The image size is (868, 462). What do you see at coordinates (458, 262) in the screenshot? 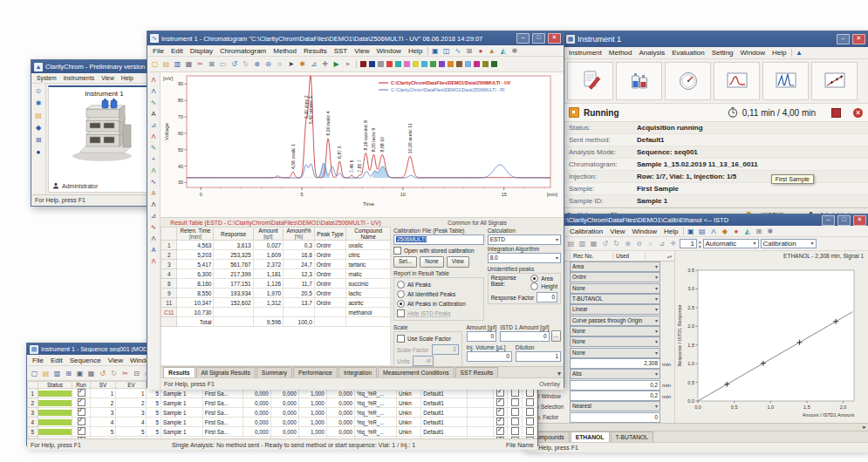
I see `view-button: View` at bounding box center [458, 262].